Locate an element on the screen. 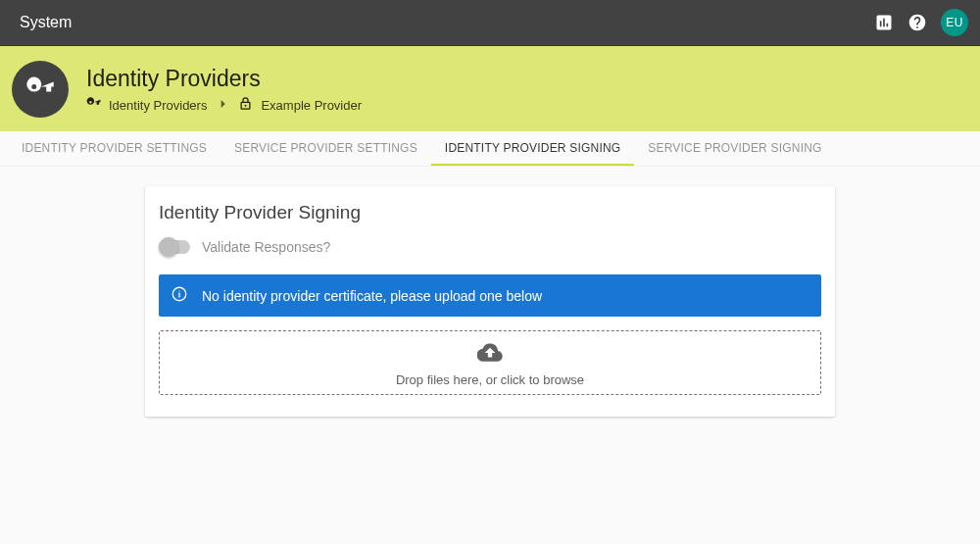 This screenshot has width=980, height=544. user-avatar: EU is located at coordinates (955, 23).